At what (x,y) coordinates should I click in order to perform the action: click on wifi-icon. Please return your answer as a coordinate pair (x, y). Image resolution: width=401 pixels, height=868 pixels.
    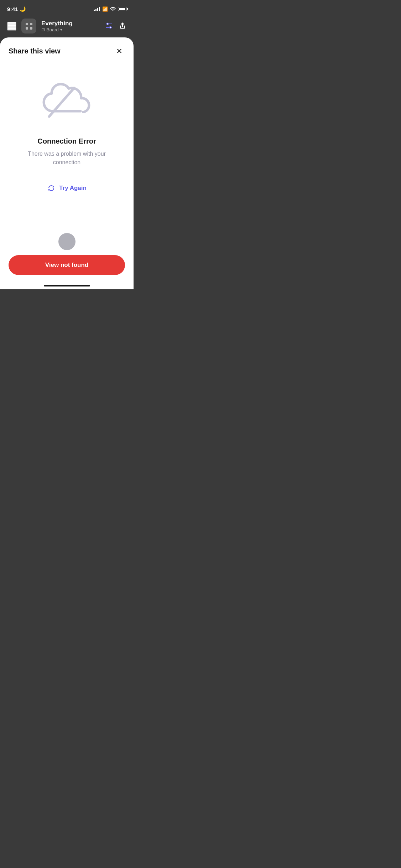
    Looking at the image, I should click on (113, 9).